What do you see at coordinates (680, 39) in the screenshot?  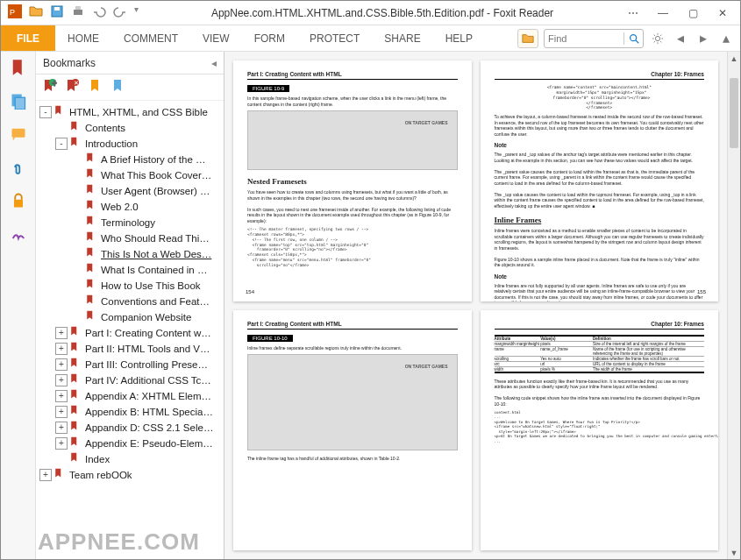 I see `nav-prev-icon: ◂` at bounding box center [680, 39].